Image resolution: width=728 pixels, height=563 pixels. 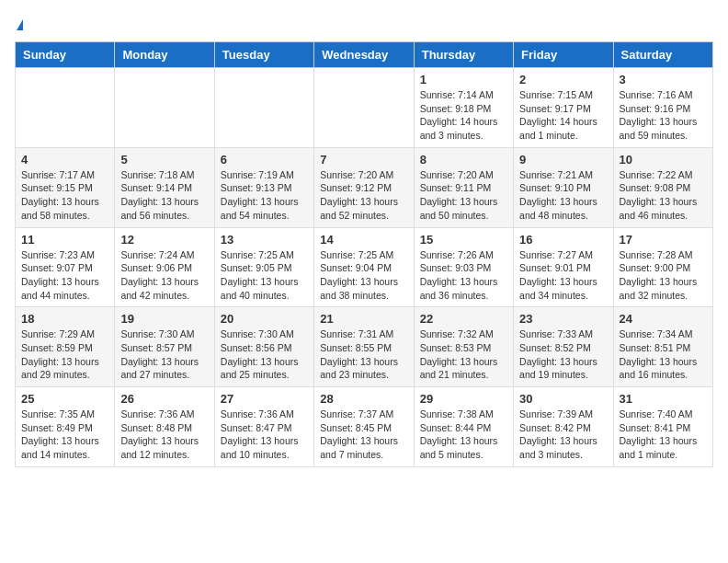 What do you see at coordinates (65, 188) in the screenshot?
I see `calendar-cell: 4Sunrise: 7:17 AM Sunset: 9:15 PM Daylig…` at bounding box center [65, 188].